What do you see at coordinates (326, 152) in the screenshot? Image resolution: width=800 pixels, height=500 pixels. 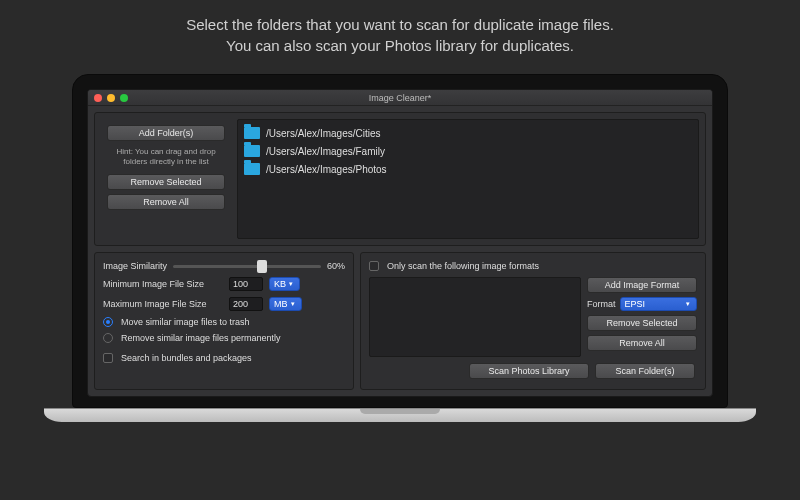 I see `folder-path: /Users/Alex/Images/Family` at bounding box center [326, 152].